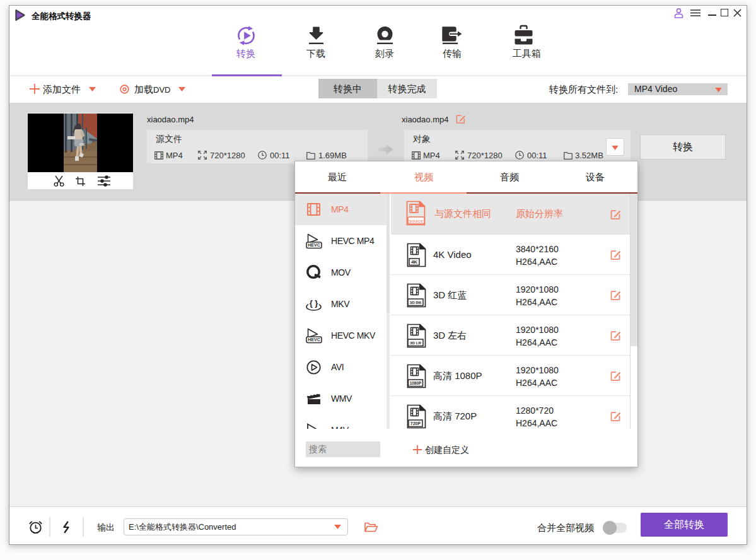  Describe the element at coordinates (416, 303) in the screenshot. I see `svg-text: 3D RB` at that location.